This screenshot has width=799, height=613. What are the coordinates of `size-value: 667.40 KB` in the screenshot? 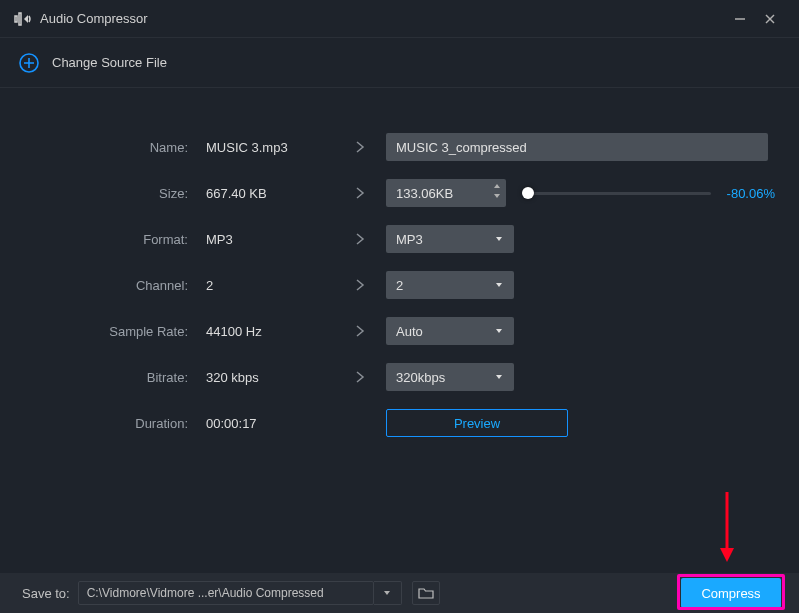 It's located at (264, 194).